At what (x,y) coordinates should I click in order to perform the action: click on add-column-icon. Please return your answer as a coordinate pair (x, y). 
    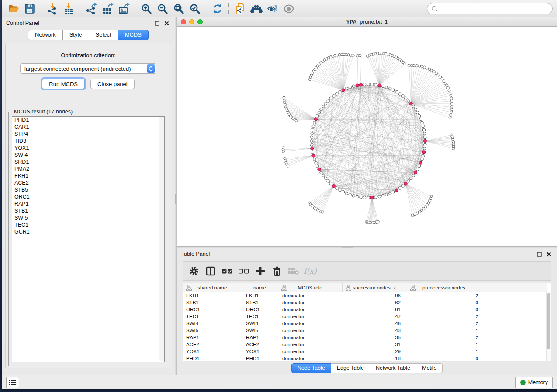
    Looking at the image, I should click on (260, 271).